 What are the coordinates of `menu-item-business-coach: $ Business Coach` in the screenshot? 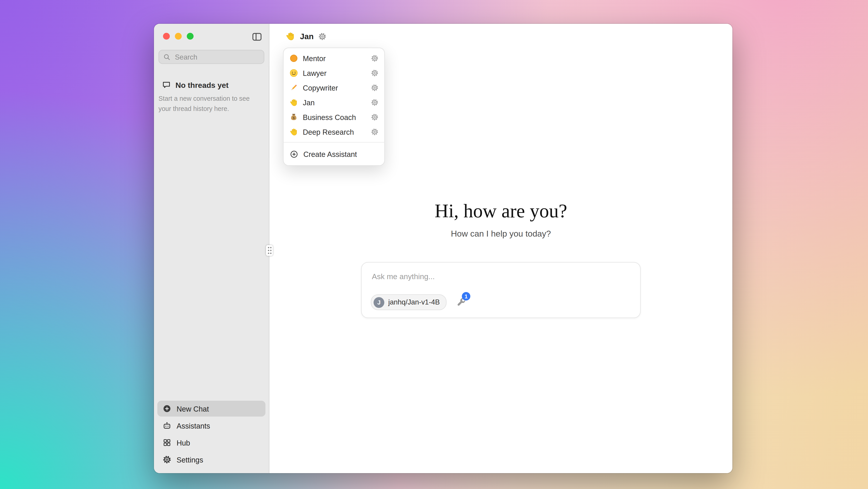 It's located at (334, 117).